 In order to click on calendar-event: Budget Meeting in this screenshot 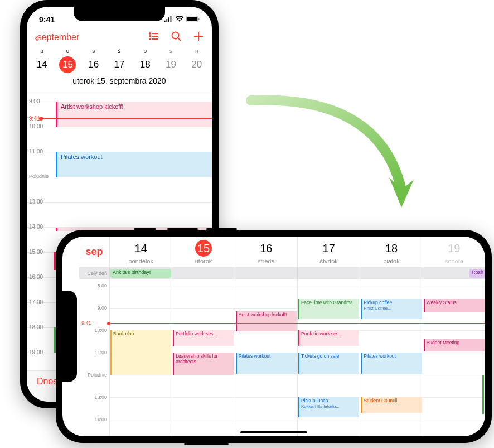, I will do `click(454, 345)`.